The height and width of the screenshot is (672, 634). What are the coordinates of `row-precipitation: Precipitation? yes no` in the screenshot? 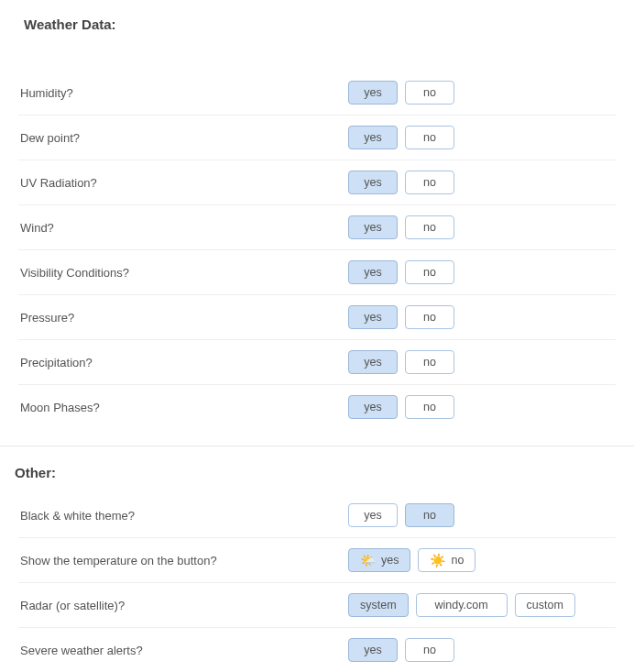 It's located at (317, 363).